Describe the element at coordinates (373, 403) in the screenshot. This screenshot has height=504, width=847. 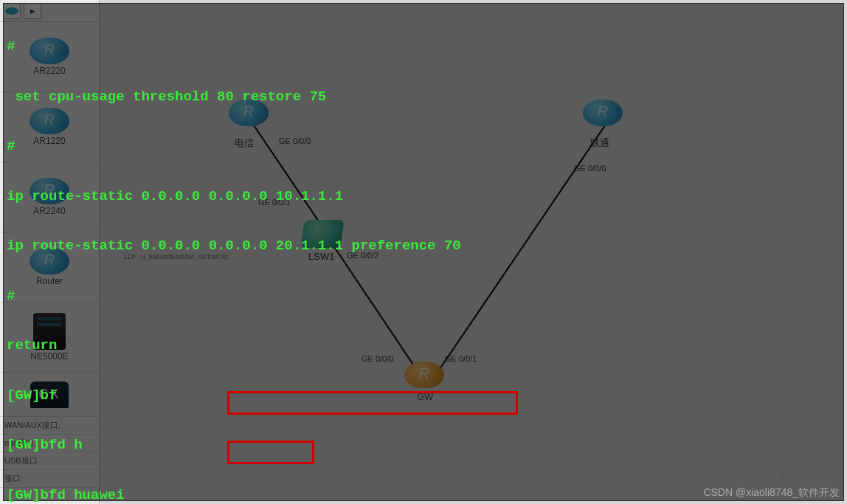
I see `highlight-discriminator` at that location.